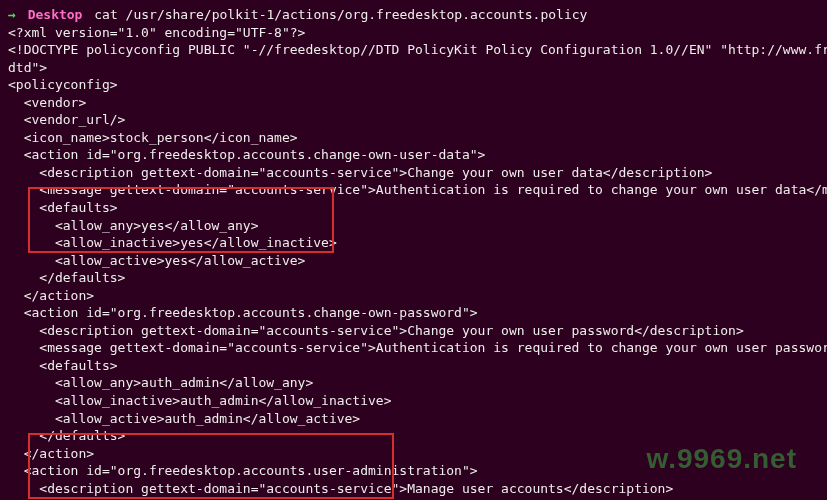  Describe the element at coordinates (28, 68) in the screenshot. I see `doctype-line-wrap: dtd">` at that location.